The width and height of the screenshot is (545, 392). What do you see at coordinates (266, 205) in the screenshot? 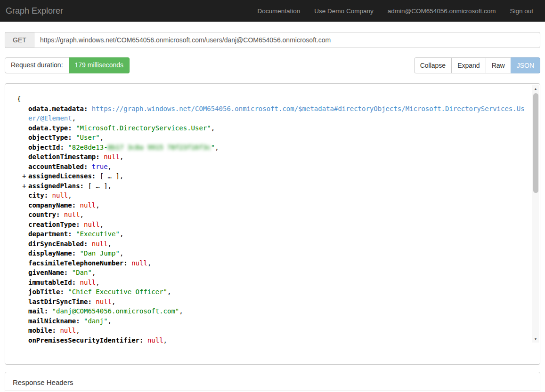
I see `json-line: companyName: null,` at bounding box center [266, 205].